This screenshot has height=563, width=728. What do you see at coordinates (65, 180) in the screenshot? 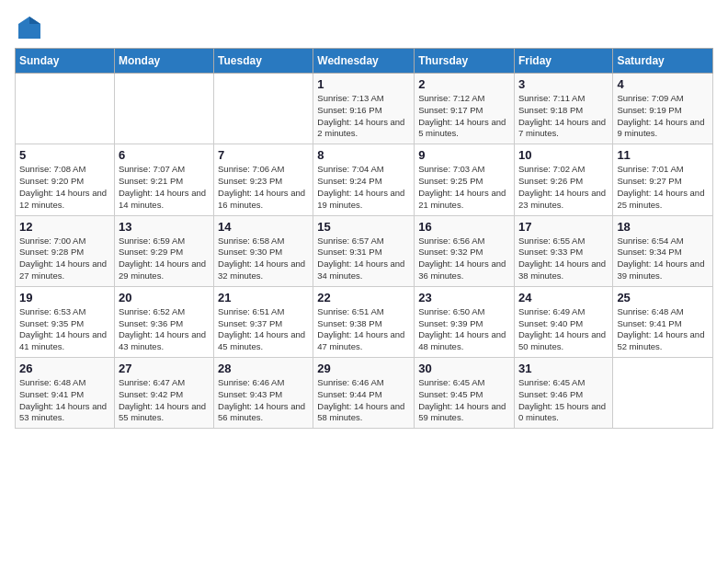
I see `calendar-cell: 5Sunrise: 7:08 AM Sunset: 9:20 PM Daylig…` at bounding box center [65, 180].